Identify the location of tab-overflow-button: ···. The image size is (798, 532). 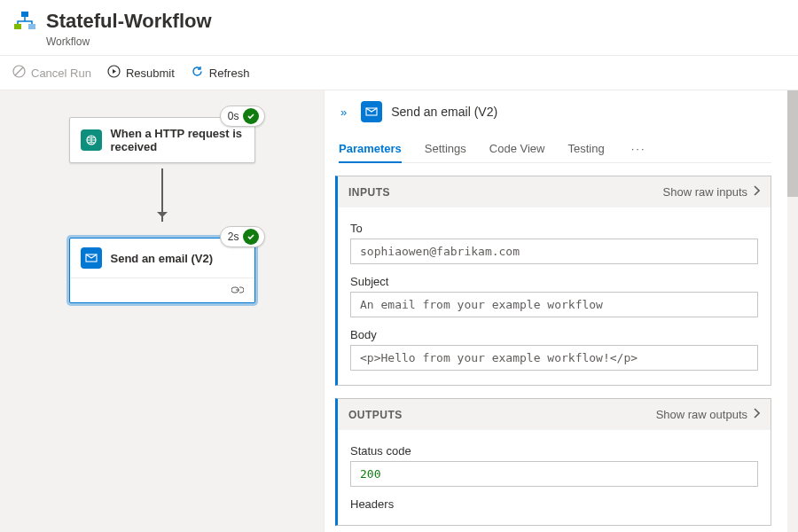
(638, 149).